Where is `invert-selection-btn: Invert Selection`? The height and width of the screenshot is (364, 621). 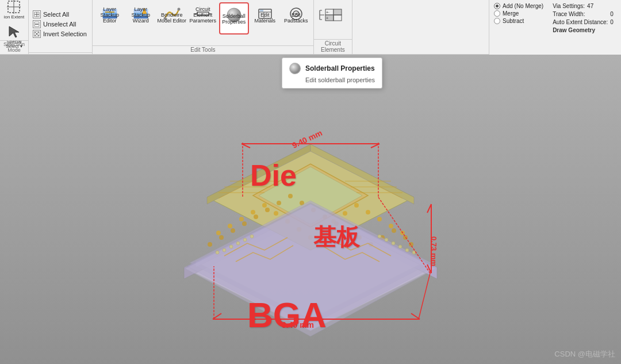
invert-selection-btn: Invert Selection is located at coordinates (60, 34).